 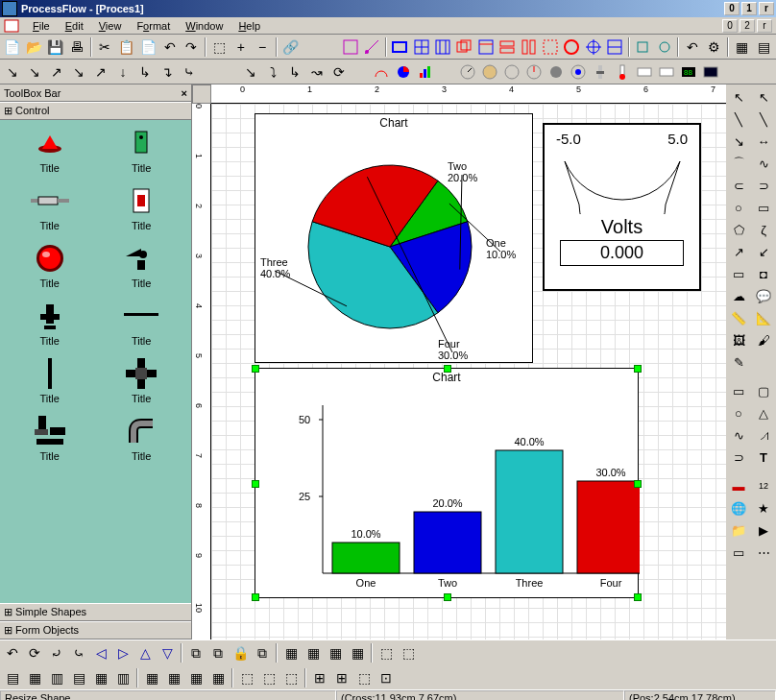 I want to click on toolbox-section-form: ⊞ Form Objects, so click(x=96, y=630).